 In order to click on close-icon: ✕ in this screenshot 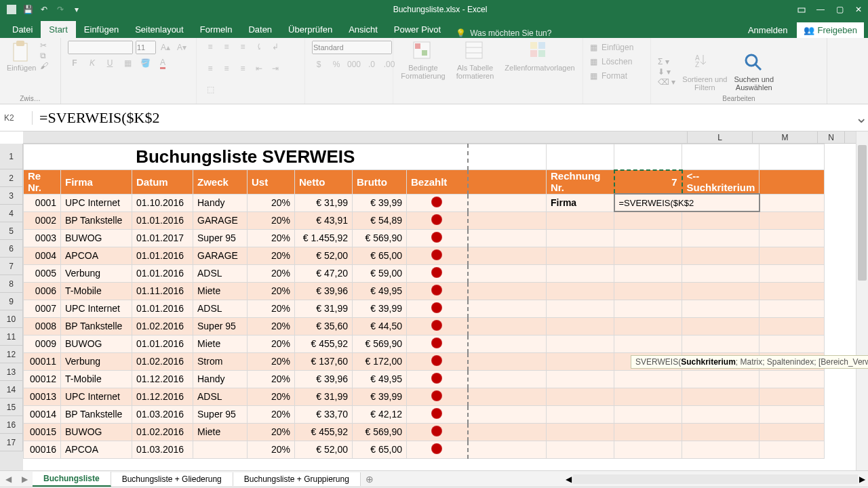, I will do `click(859, 9)`.